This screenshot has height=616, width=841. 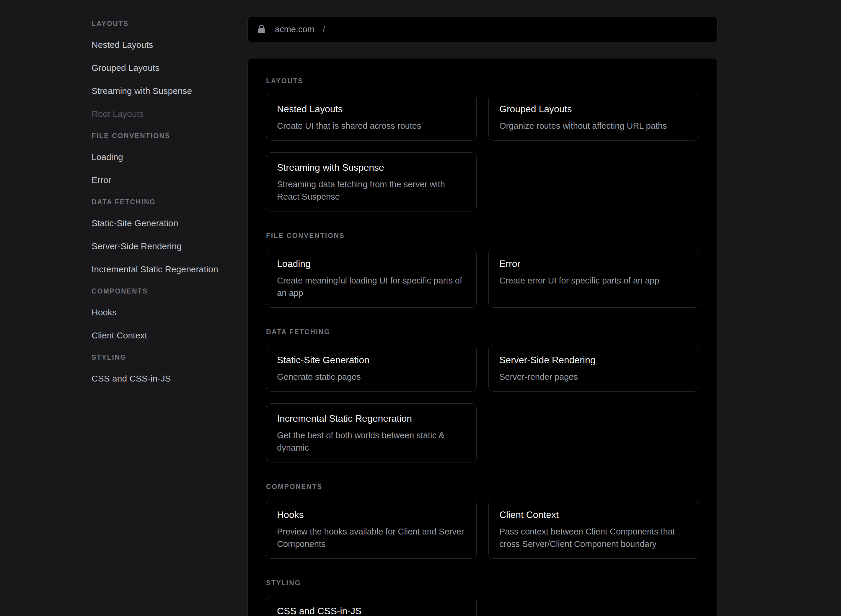 I want to click on sidebar-item-streaming-with-suspense: Streaming with Suspense, so click(x=164, y=91).